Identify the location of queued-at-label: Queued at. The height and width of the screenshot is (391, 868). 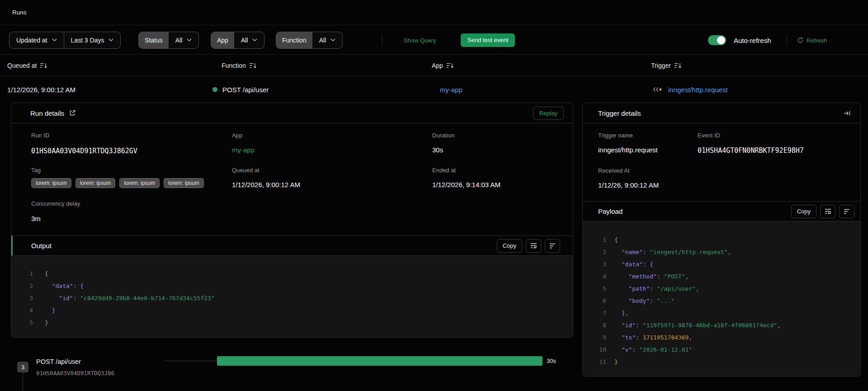
(246, 170).